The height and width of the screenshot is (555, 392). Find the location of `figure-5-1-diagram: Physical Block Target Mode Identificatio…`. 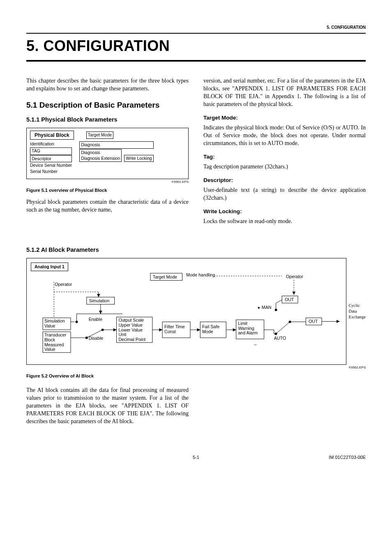

figure-5-1-diagram: Physical Block Target Mode Identificatio… is located at coordinates (108, 153).